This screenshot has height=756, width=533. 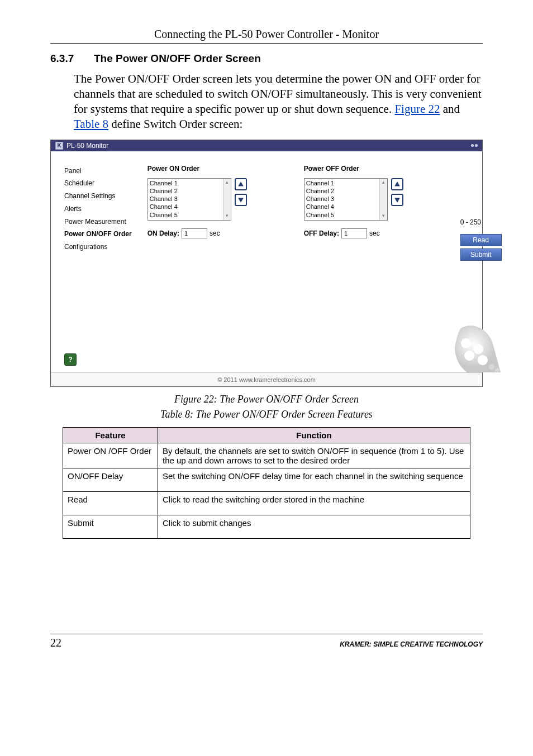 I want to click on table-cell: Click to read the switching order stored…, so click(x=314, y=503).